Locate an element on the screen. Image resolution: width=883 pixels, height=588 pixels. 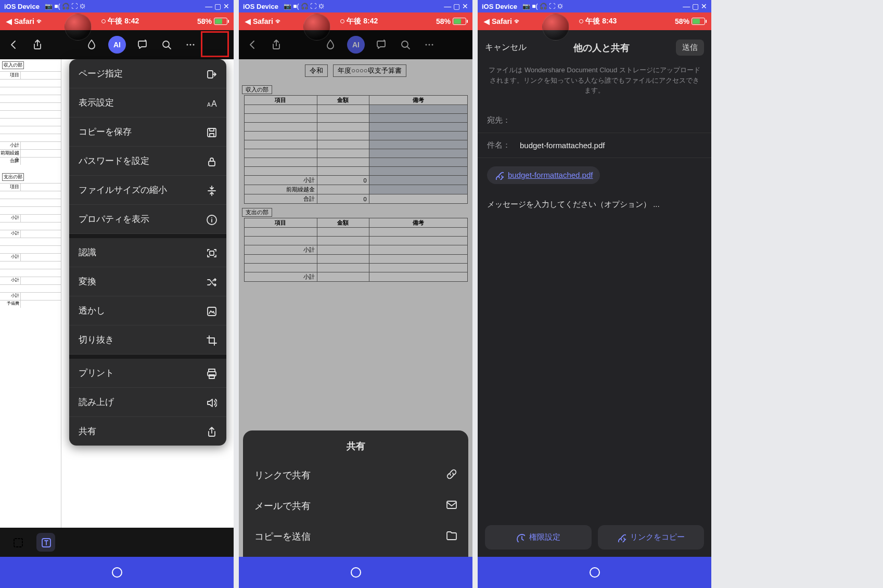
share-send-copy: コピーを送信 is located at coordinates (356, 537).